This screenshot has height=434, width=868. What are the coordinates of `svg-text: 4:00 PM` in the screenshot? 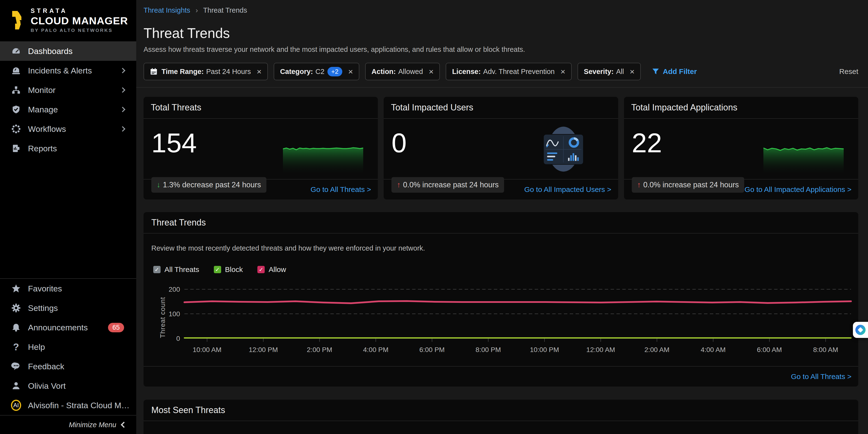 It's located at (375, 350).